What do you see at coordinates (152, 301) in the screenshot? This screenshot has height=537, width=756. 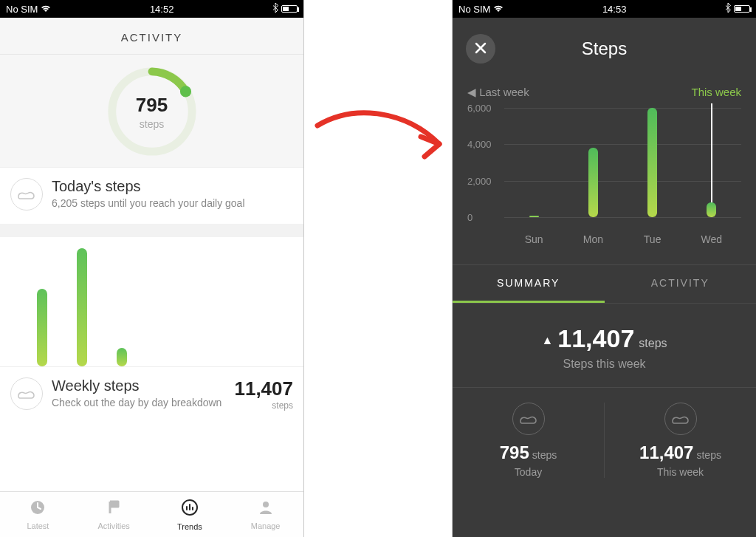 I see `weekly-mini-chart` at bounding box center [152, 301].